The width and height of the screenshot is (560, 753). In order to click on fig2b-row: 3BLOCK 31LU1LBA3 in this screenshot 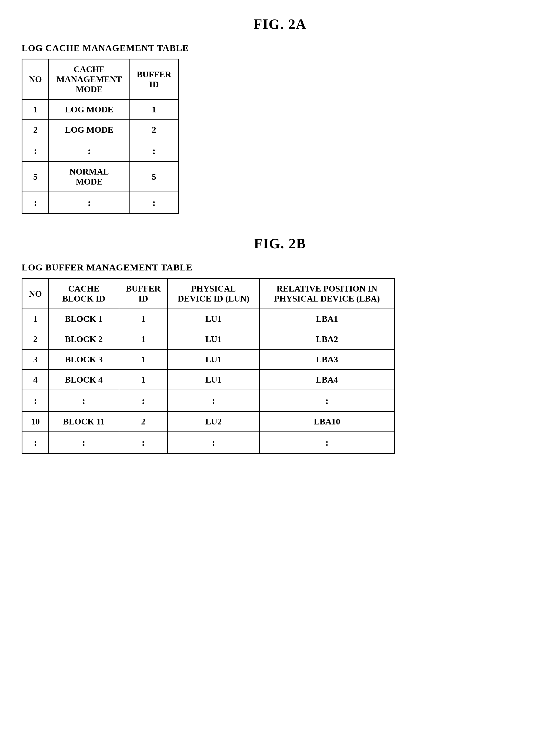, I will do `click(208, 360)`.